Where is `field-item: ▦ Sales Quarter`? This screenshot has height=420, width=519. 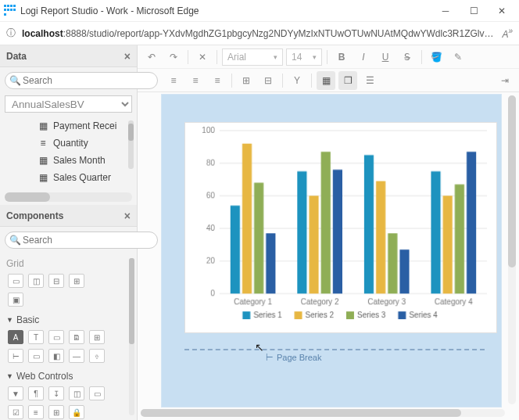
field-item: ▦ Sales Quarter is located at coordinates (69, 178).